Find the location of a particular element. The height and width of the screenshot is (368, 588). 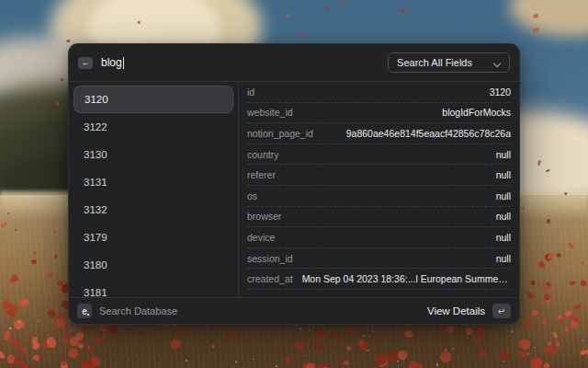

list-item: 3120 is located at coordinates (153, 99).